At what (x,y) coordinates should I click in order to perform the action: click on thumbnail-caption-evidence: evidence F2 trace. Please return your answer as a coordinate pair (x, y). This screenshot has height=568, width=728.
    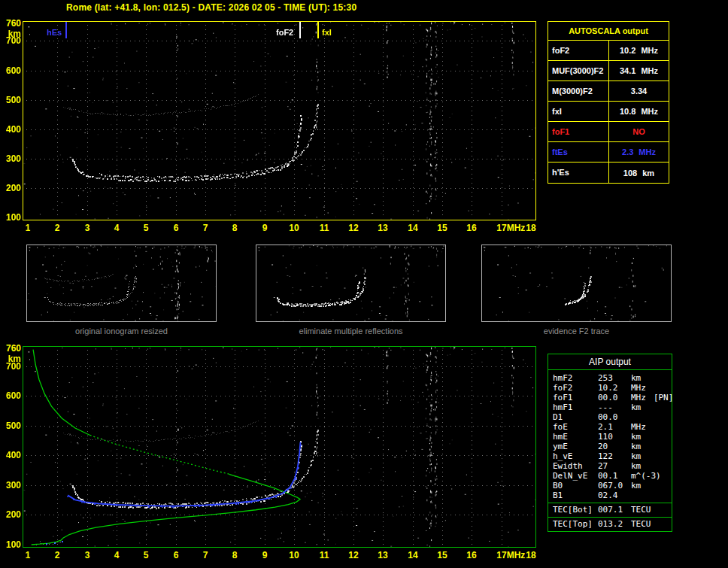
    Looking at the image, I should click on (576, 331).